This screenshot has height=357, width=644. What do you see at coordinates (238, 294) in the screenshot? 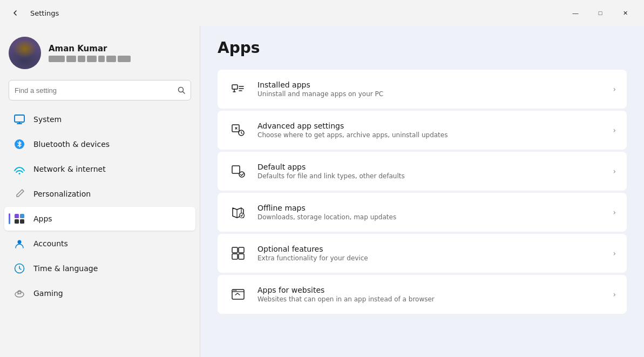
I see `apps-for-websites-icon` at bounding box center [238, 294].